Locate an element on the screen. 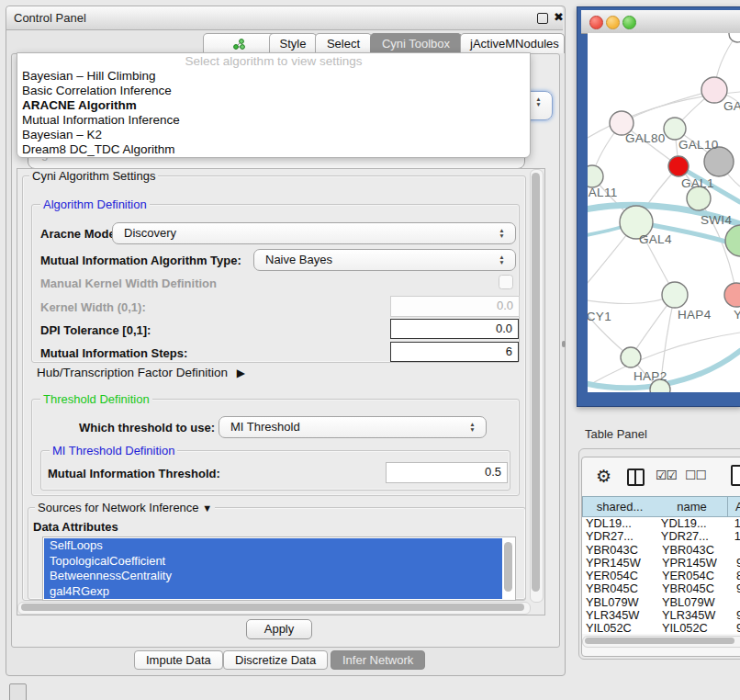  zoom-traffic-light is located at coordinates (630, 22).